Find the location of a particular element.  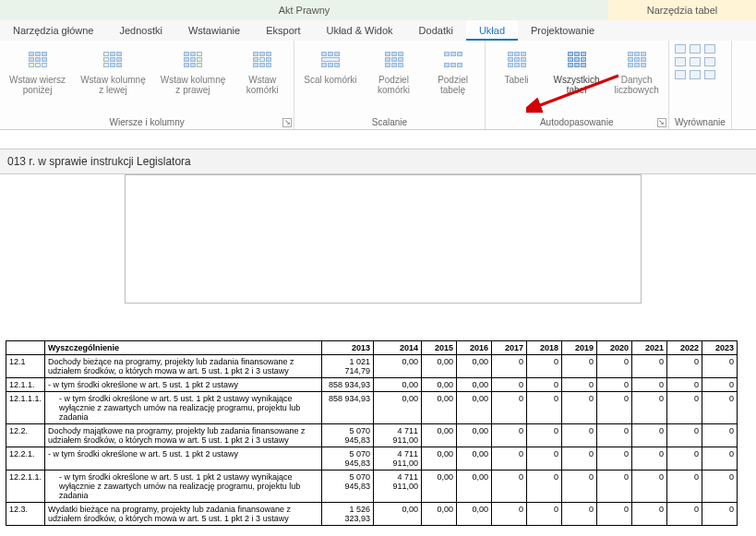

ribbon-tab: Wstawianie is located at coordinates (214, 30).